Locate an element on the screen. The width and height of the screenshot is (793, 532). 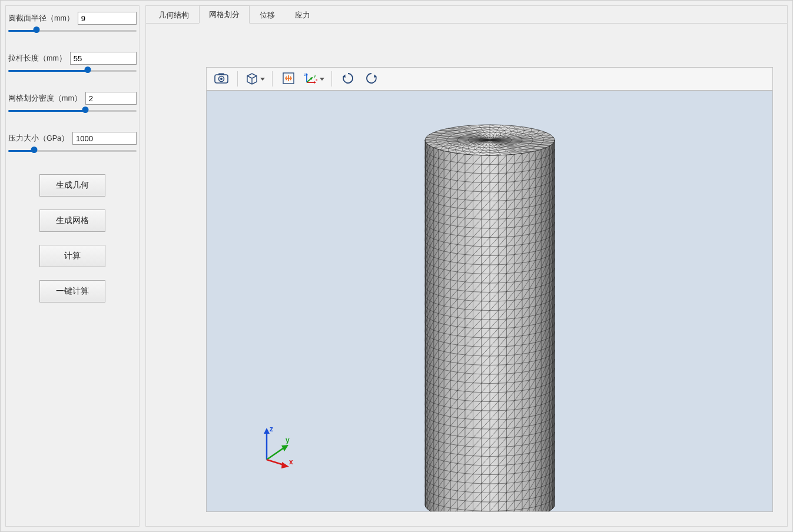
length-label: 拉杆长度（mm） is located at coordinates (38, 59).